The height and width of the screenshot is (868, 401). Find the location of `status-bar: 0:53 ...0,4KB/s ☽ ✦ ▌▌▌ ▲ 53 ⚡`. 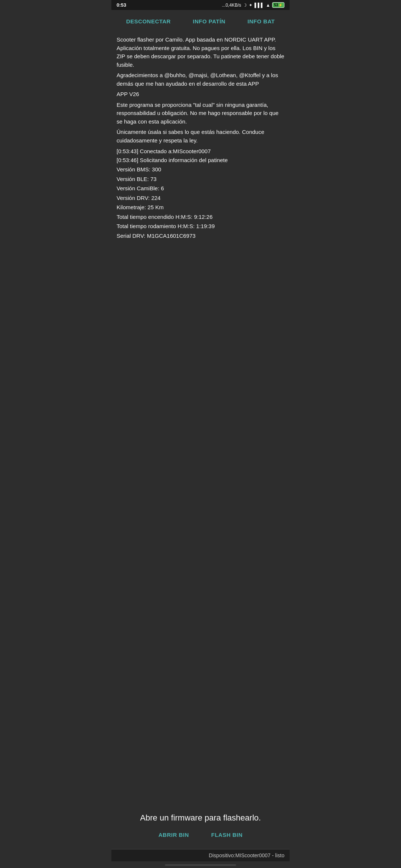

status-bar: 0:53 ...0,4KB/s ☽ ✦ ▌▌▌ ▲ 53 ⚡ is located at coordinates (200, 5).